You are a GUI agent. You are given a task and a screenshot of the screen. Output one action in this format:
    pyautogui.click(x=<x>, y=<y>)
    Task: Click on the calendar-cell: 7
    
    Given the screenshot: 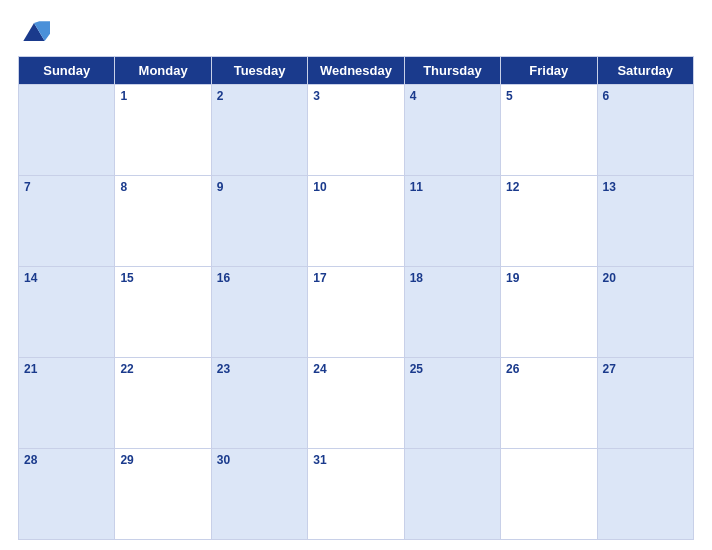 What is the action you would take?
    pyautogui.click(x=67, y=222)
    